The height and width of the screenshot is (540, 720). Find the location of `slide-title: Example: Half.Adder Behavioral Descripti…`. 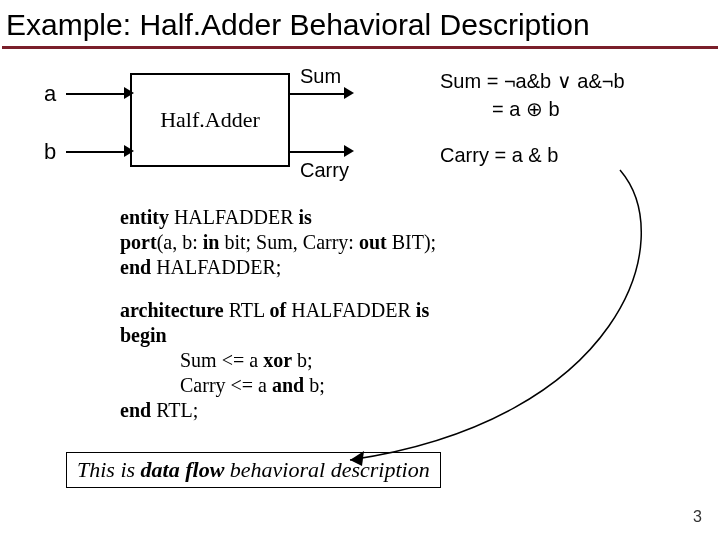

slide-title: Example: Half.Adder Behavioral Descripti… is located at coordinates (360, 23).